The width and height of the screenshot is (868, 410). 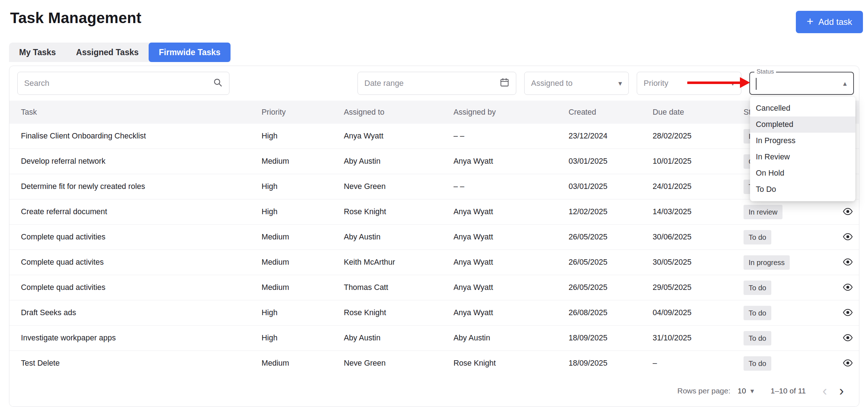 I want to click on status-dropdown-menu: Cancelled Completed In Progress In Revie…, so click(x=803, y=149).